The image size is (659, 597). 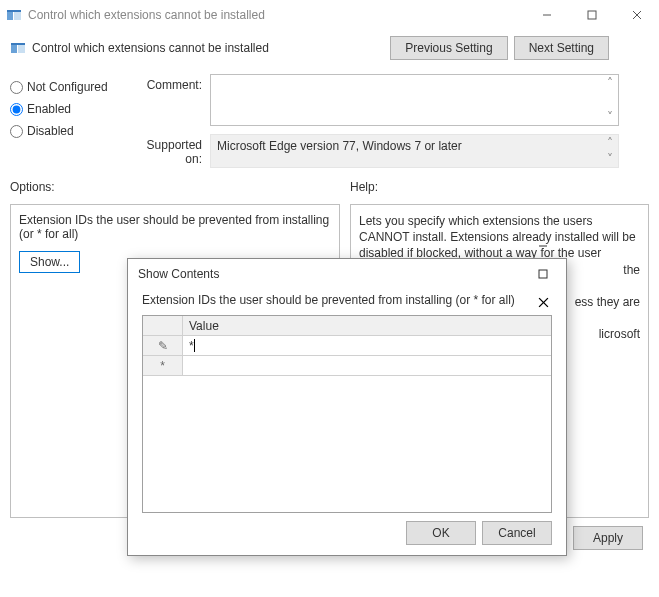 I want to click on radio-not-configured: Not Configured, so click(x=70, y=87).